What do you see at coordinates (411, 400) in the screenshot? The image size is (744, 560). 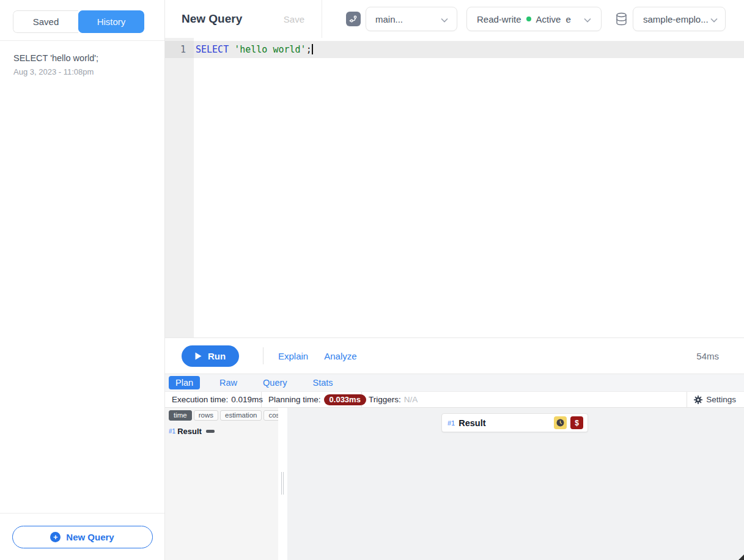 I see `triggers-value: N/A` at bounding box center [411, 400].